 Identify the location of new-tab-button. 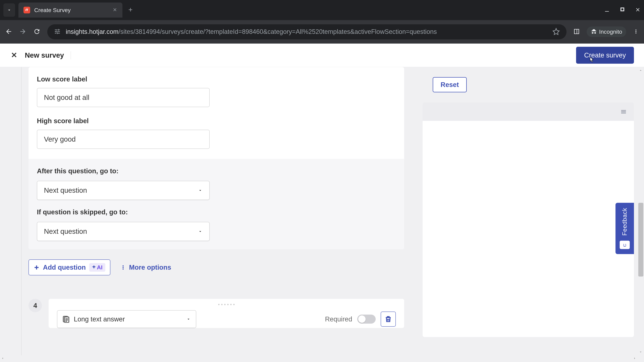
(130, 10).